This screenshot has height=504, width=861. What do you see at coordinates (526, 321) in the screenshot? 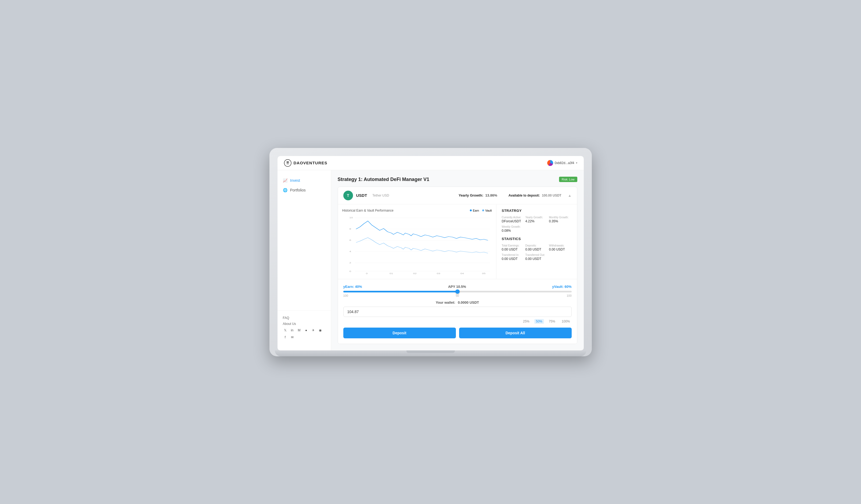
I see `pct-25-btn: 25%` at bounding box center [526, 321].